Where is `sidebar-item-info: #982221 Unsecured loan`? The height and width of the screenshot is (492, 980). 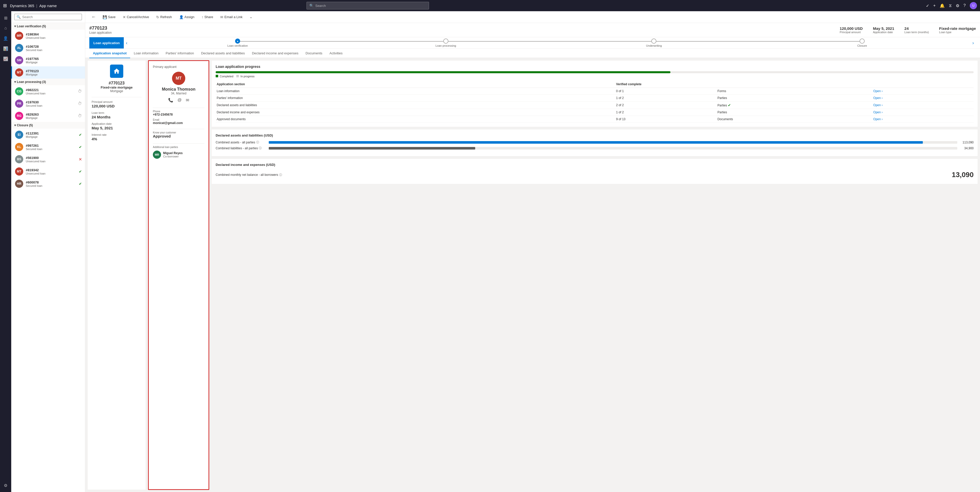 sidebar-item-info: #982221 Unsecured loan is located at coordinates (51, 91).